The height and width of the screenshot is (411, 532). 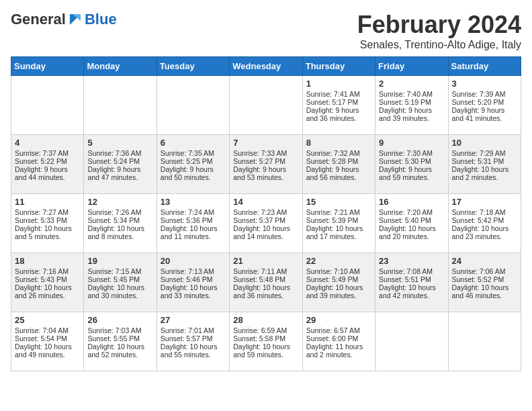 I want to click on table-row: 10Sunrise: 7:29 AMSunset: 5:31 PMDayligh…, so click(x=484, y=165).